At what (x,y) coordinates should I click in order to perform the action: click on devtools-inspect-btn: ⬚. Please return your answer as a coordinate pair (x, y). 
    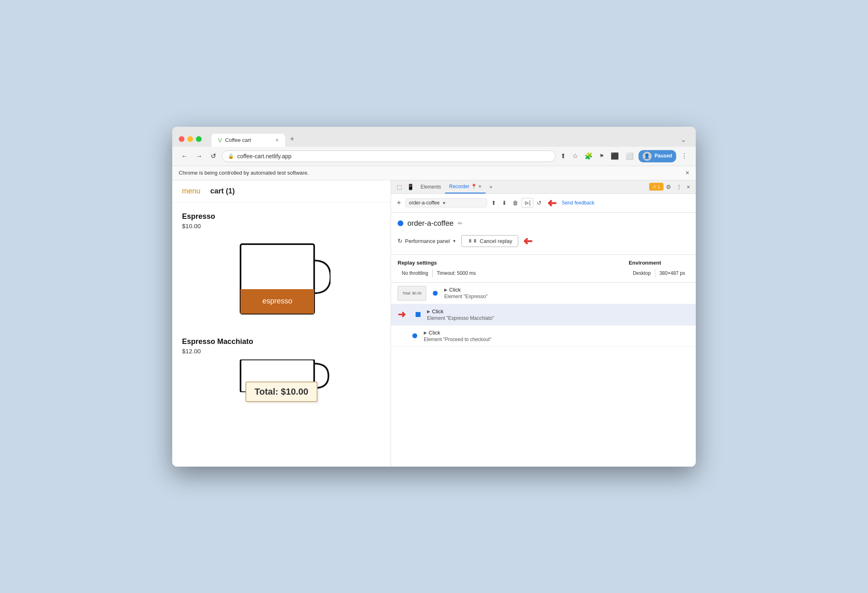
    Looking at the image, I should click on (399, 187).